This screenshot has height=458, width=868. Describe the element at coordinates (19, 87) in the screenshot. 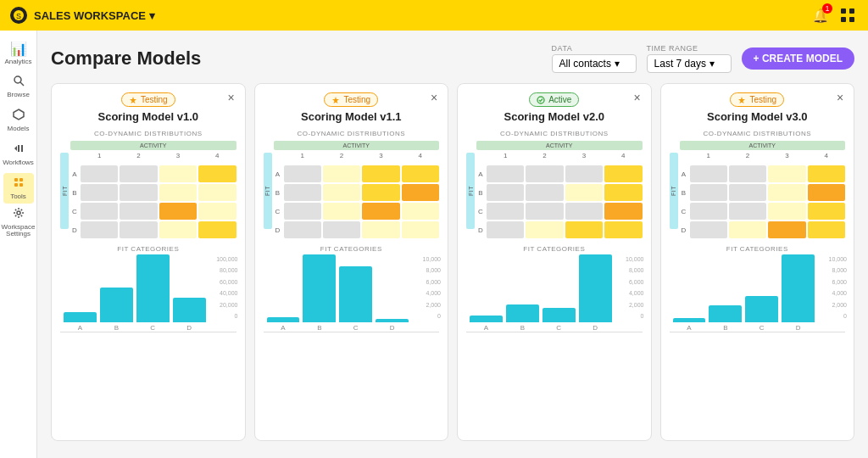

I see `sidebar-item-browse: Browse` at that location.